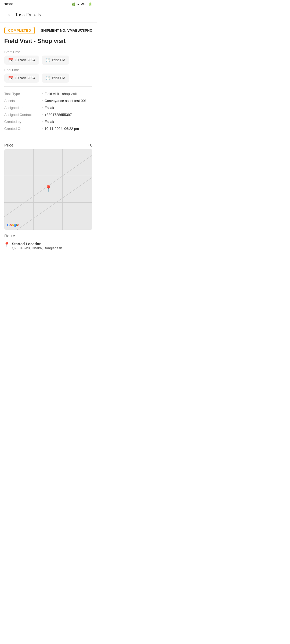 This screenshot has height=644, width=290. What do you see at coordinates (48, 189) in the screenshot?
I see `map-pin-icon: 📍` at bounding box center [48, 189].